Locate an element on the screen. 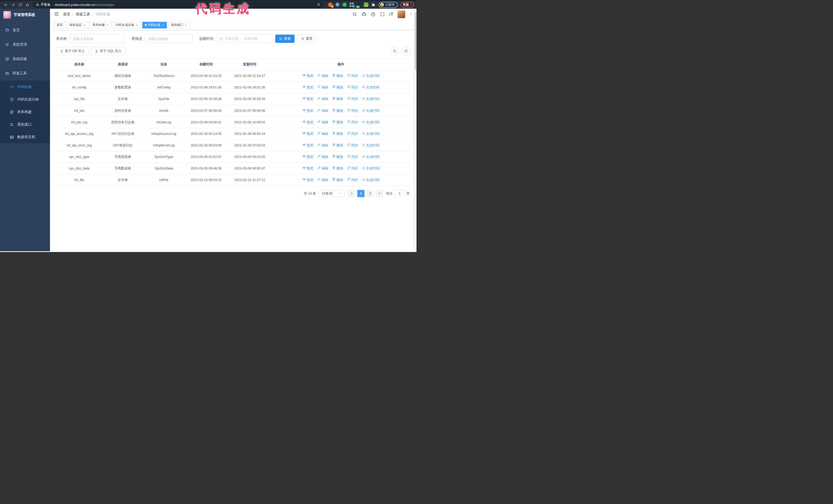  github-icon is located at coordinates (364, 15).